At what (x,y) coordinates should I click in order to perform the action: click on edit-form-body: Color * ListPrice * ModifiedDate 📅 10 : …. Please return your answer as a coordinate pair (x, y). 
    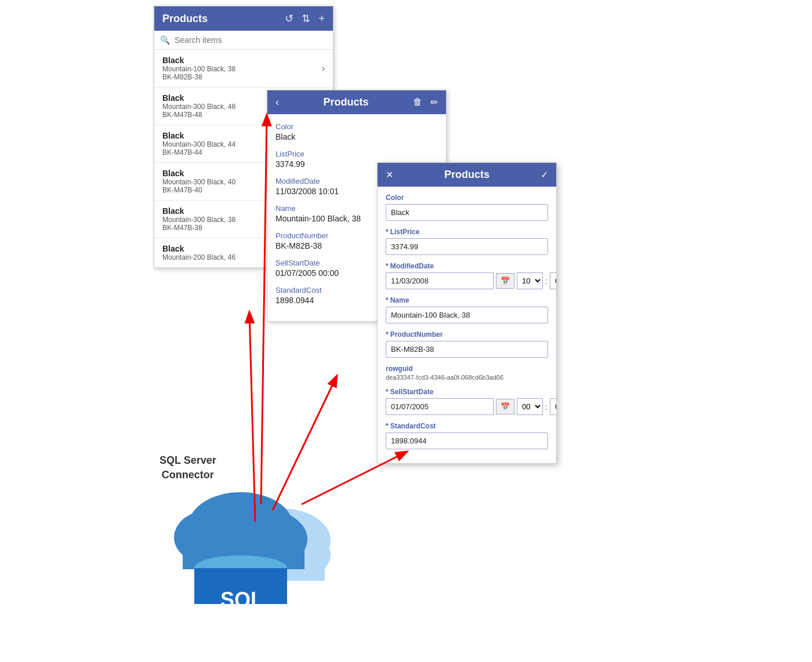
    Looking at the image, I should click on (467, 325).